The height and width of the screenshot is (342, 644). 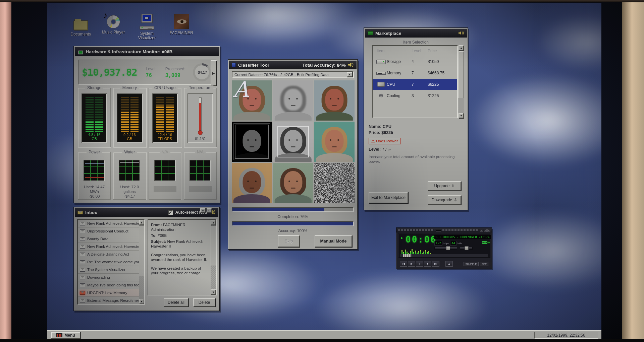 I want to click on inbox-message-row: Unprofessional Conduct, so click(x=108, y=231).